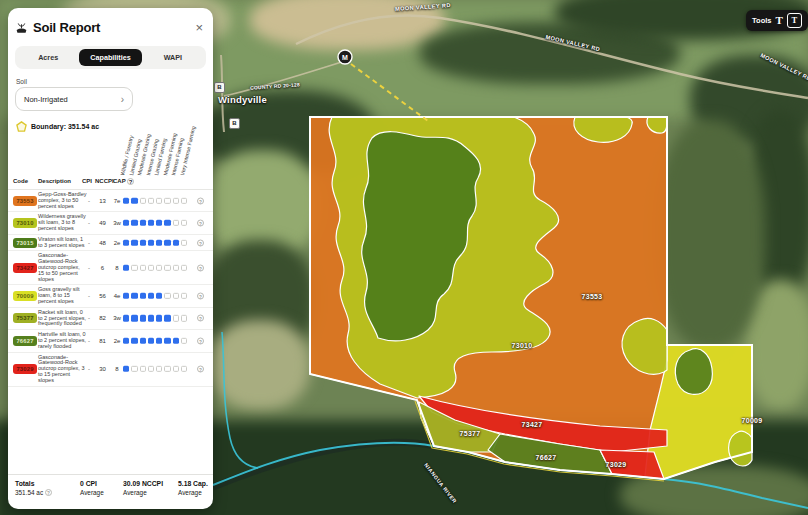 The image size is (808, 515). Describe the element at coordinates (102, 296) in the screenshot. I see `nccpi-value: 56` at that location.